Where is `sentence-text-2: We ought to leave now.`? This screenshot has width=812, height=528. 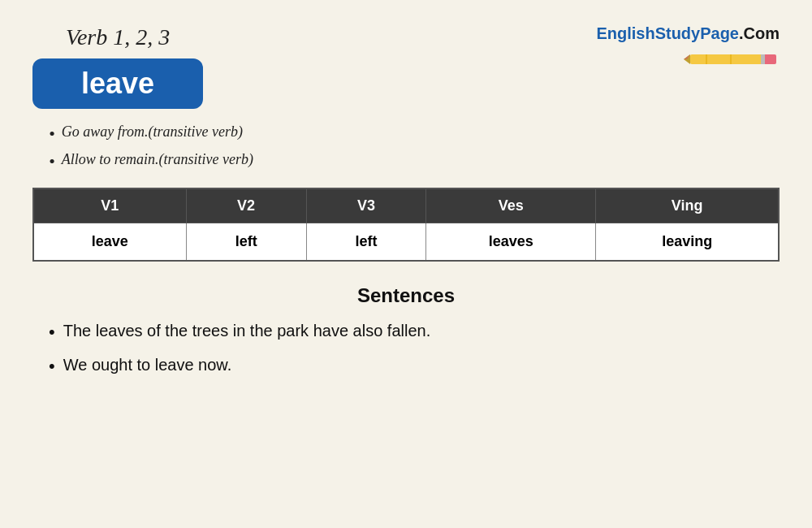 sentence-text-2: We ought to leave now. is located at coordinates (148, 366).